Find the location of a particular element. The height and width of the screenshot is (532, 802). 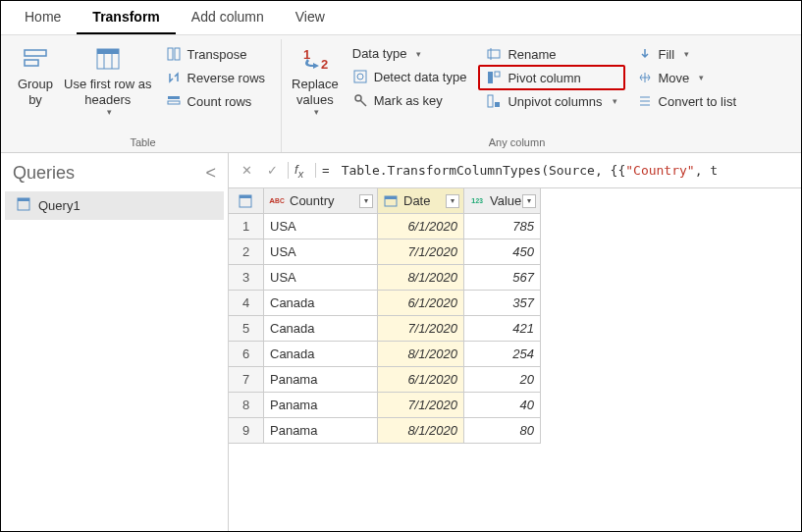

row-number: 3 is located at coordinates (246, 278).